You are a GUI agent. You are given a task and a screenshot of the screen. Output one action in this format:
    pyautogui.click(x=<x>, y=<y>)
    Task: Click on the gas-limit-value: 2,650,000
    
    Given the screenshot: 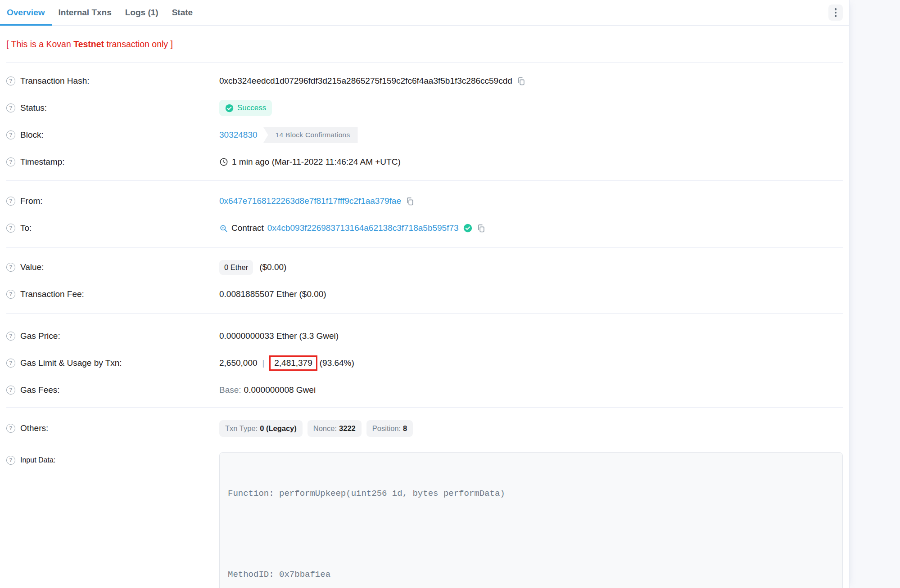 What is the action you would take?
    pyautogui.click(x=239, y=363)
    